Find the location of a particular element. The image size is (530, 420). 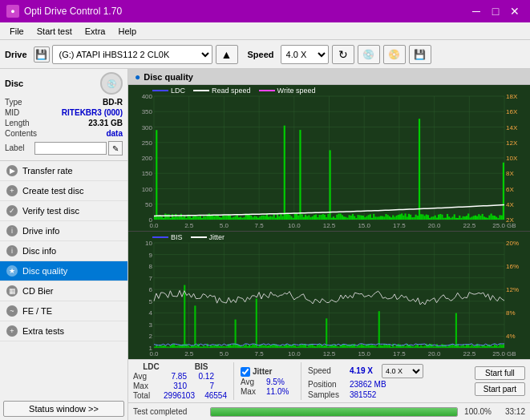

label-input is located at coordinates (71, 148).